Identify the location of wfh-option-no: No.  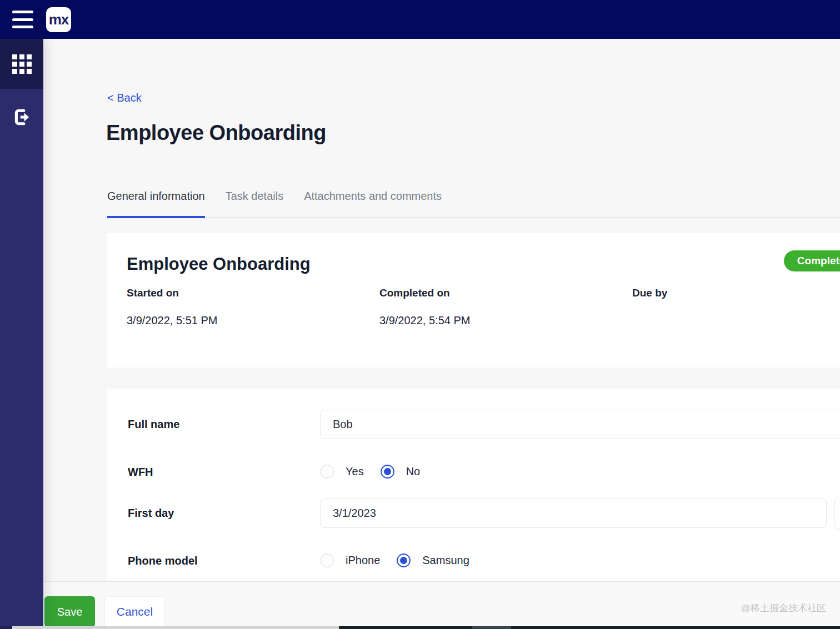
(401, 472).